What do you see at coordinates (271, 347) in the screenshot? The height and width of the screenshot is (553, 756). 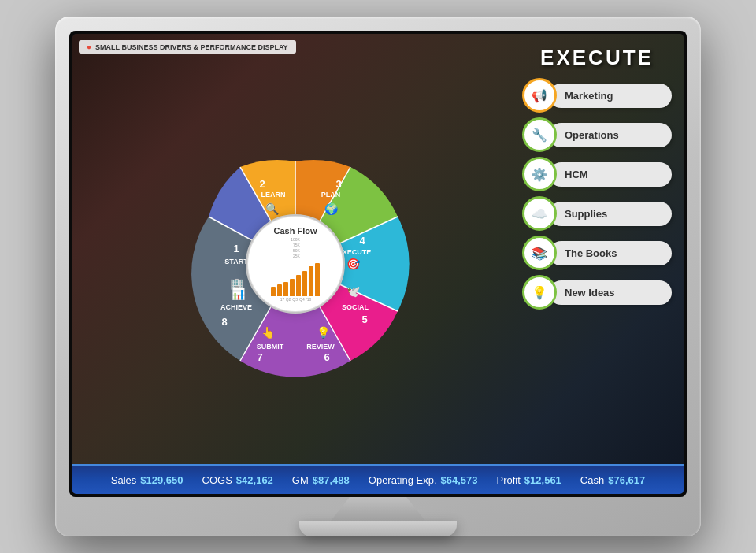 I see `label-submit: SUBMIT` at bounding box center [271, 347].